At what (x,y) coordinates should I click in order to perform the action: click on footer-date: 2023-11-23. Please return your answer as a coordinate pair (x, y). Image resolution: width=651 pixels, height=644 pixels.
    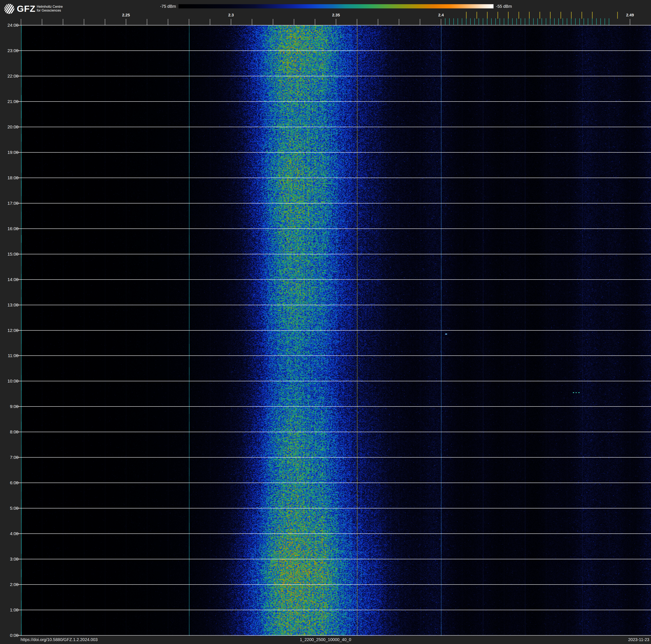
    Looking at the image, I should click on (639, 639).